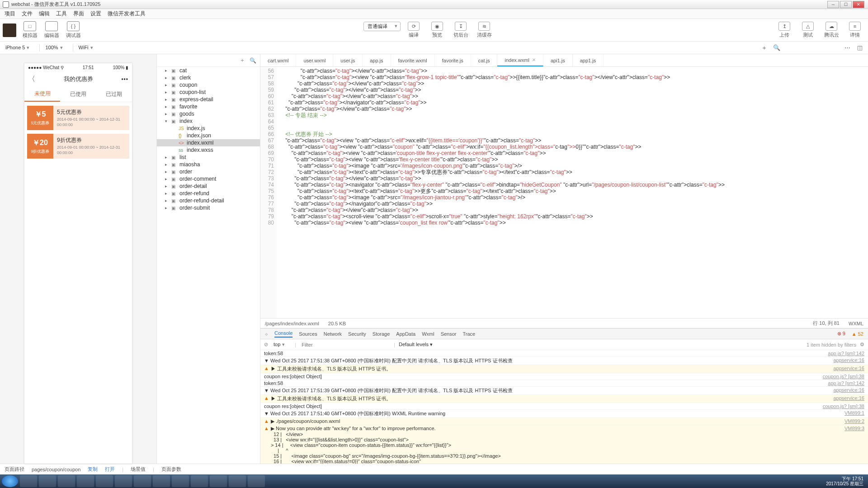  I want to click on menu-item: 界面, so click(79, 14).